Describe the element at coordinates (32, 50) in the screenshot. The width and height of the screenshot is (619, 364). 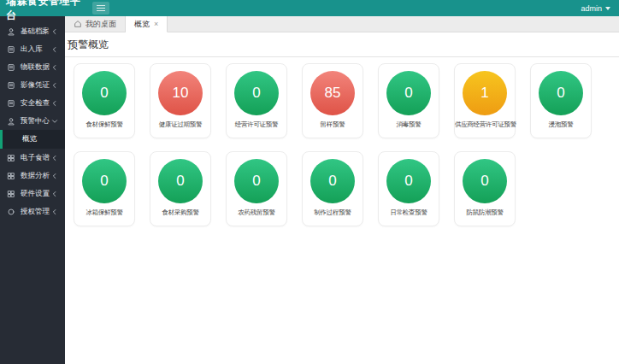
I see `sidebar-item-label: 出入库` at that location.